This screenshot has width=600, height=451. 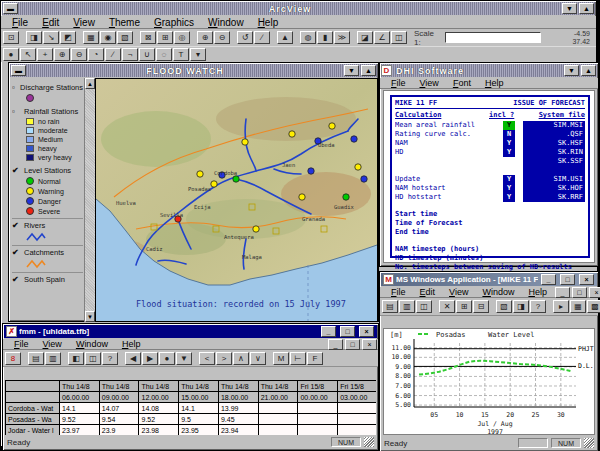 I want to click on value-cell: 23.9, so click(x=119, y=430).